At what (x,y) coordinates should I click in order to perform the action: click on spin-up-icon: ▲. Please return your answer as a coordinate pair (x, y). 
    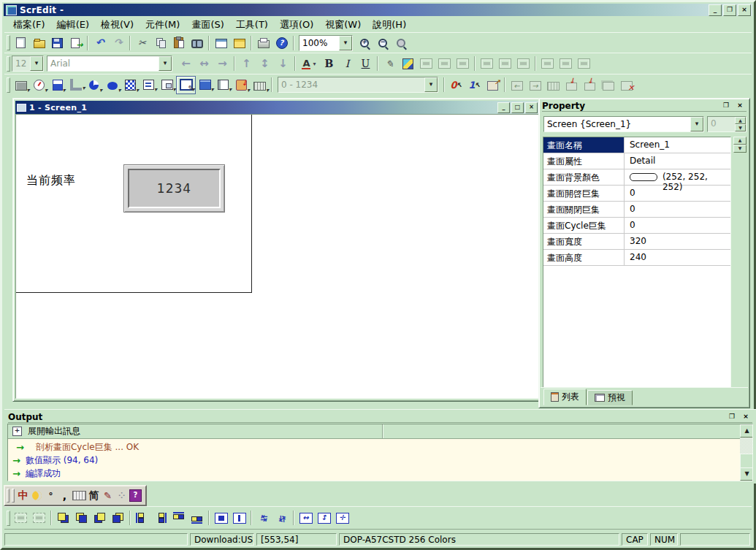
    Looking at the image, I should click on (740, 140).